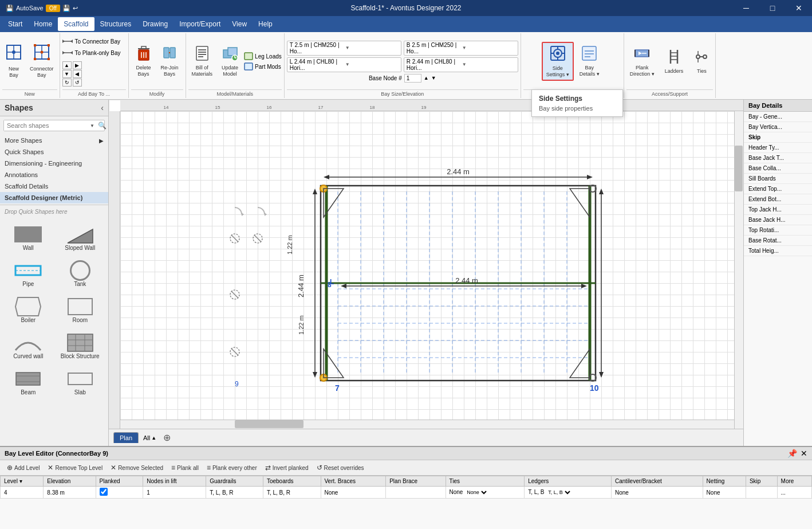 The image size is (812, 529). Describe the element at coordinates (724, 481) in the screenshot. I see `th-netting: Netting` at that location.